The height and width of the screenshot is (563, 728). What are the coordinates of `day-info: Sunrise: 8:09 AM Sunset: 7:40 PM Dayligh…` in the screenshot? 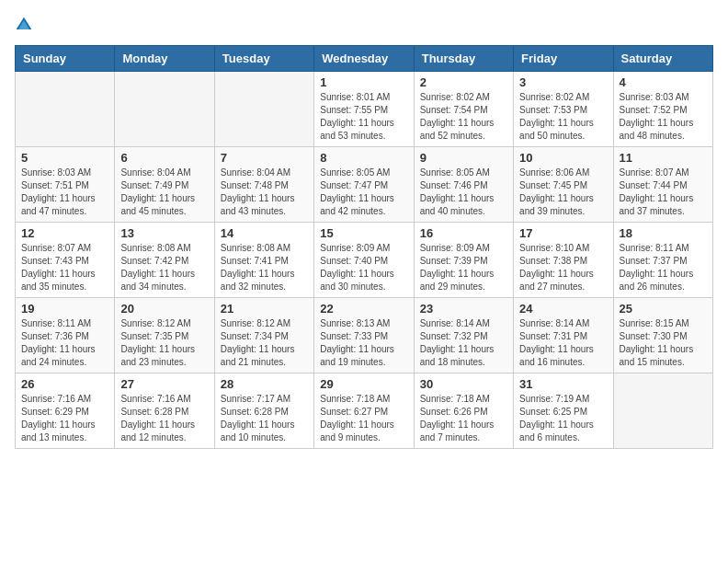 It's located at (364, 268).